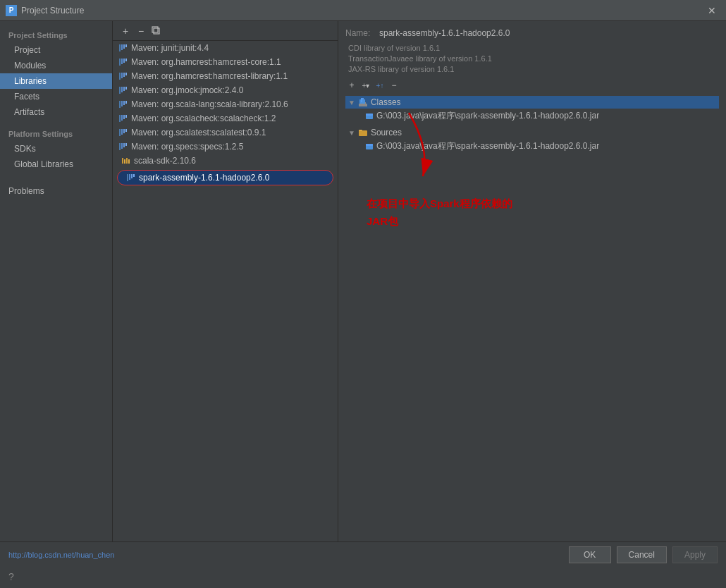 The width and height of the screenshot is (726, 588). What do you see at coordinates (641, 555) in the screenshot?
I see `cancel-button: Cancel` at bounding box center [641, 555].